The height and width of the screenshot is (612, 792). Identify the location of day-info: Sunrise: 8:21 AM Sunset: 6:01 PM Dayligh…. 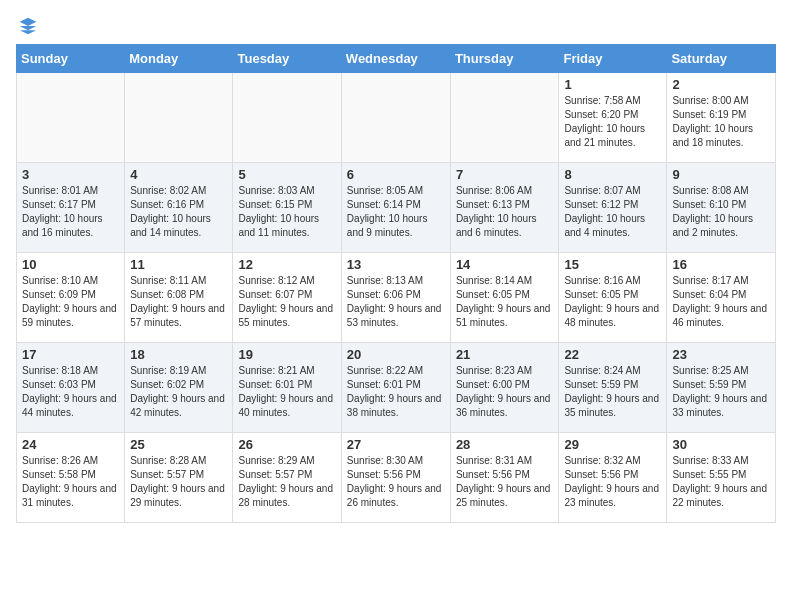
(286, 392).